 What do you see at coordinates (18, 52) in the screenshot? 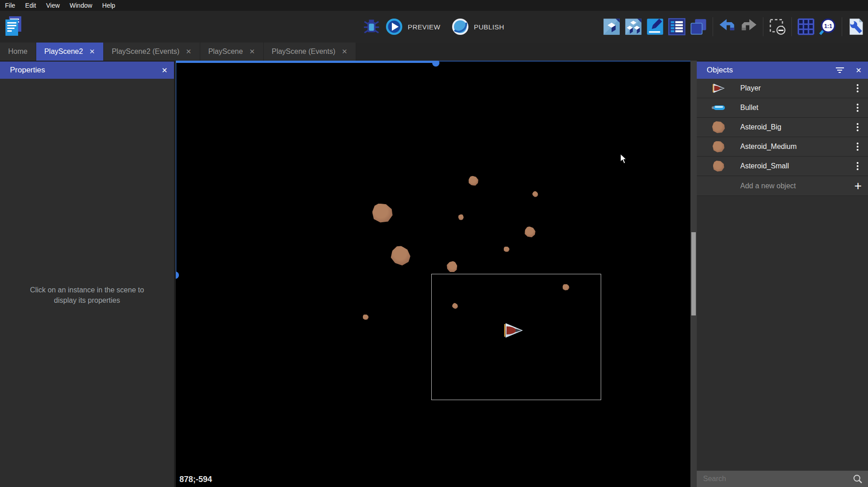
I see `tab-label: Home` at bounding box center [18, 52].